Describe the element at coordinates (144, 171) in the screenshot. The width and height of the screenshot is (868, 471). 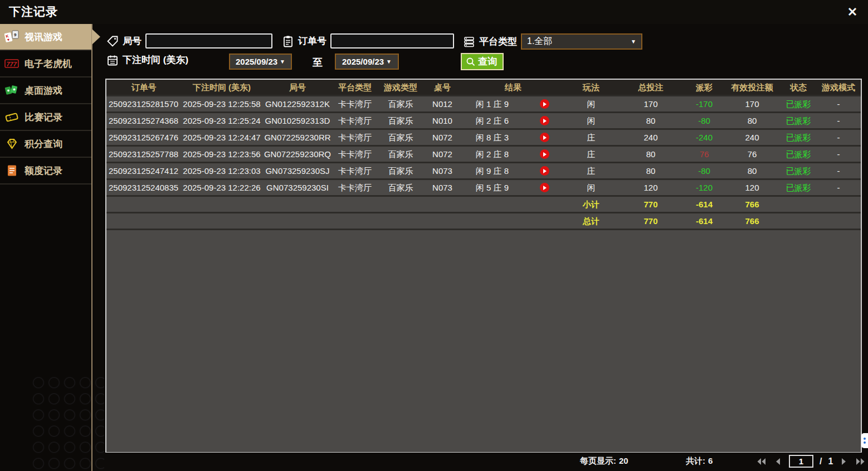
I see `cell-order-no: 250923125247412` at that location.